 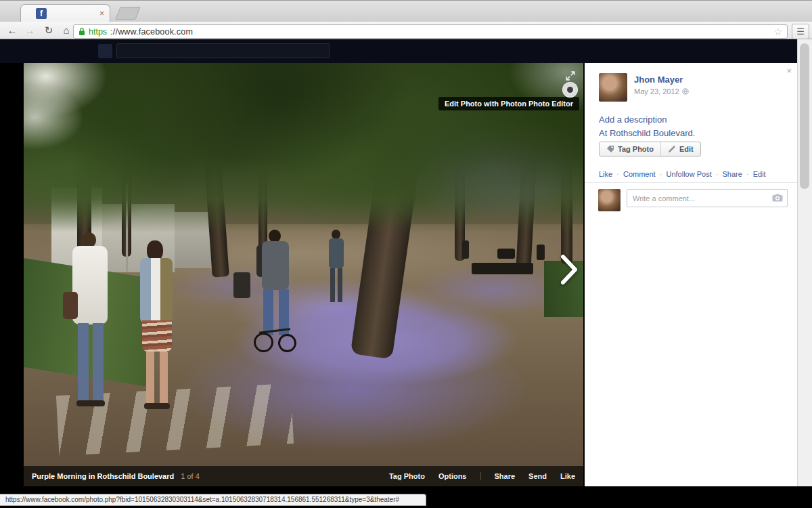 I want to click on options-action: Options, so click(x=453, y=476).